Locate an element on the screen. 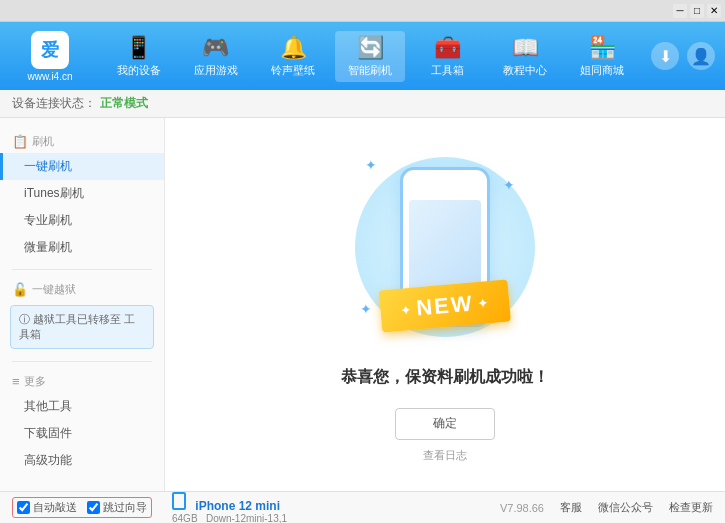 This screenshot has height=523, width=725. auto-start-label: 自动敲送 is located at coordinates (55, 508).